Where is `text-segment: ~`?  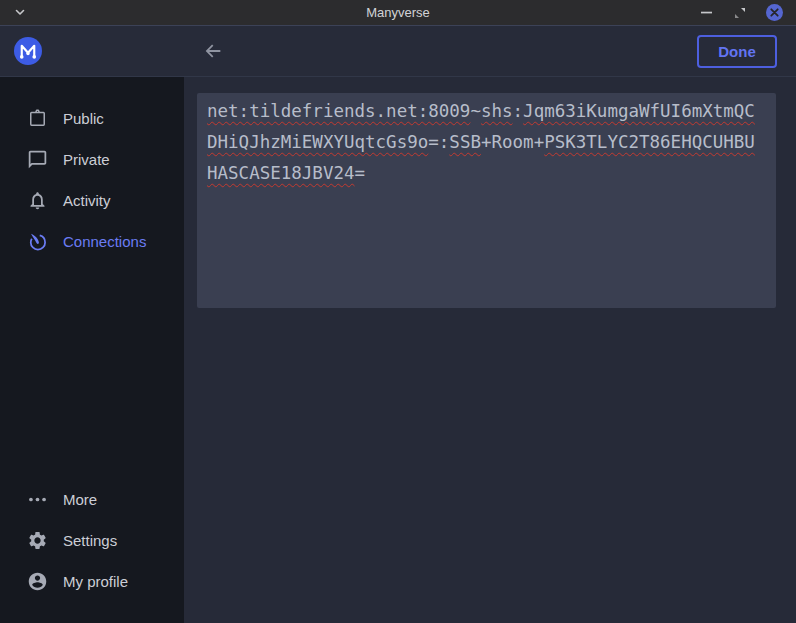
text-segment: ~ is located at coordinates (476, 111).